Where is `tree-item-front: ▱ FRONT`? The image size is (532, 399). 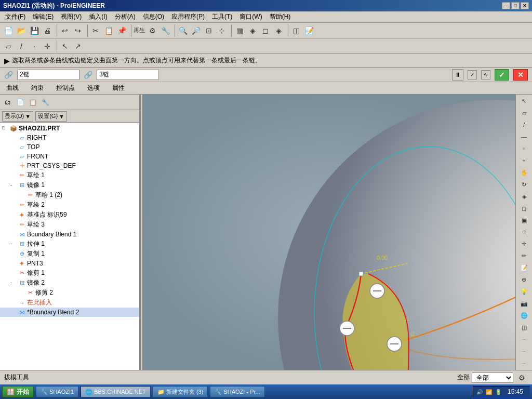
tree-item-front: ▱ FRONT is located at coordinates (70, 156).